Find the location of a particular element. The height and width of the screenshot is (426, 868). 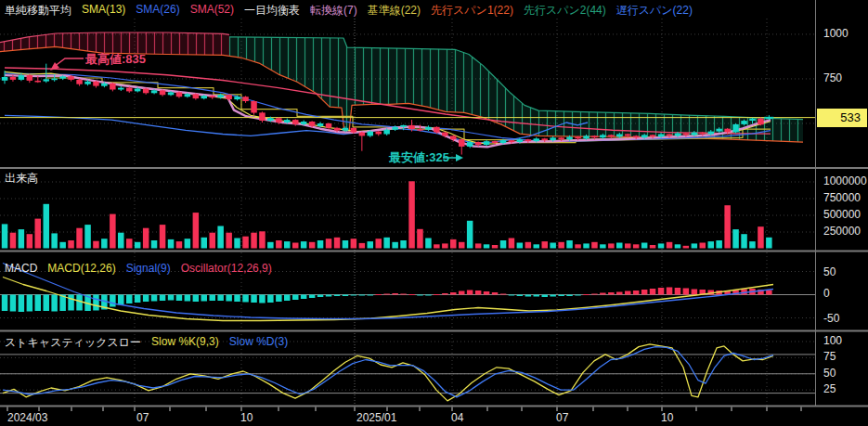

volume-panel-title: 出来高 is located at coordinates (21, 178).